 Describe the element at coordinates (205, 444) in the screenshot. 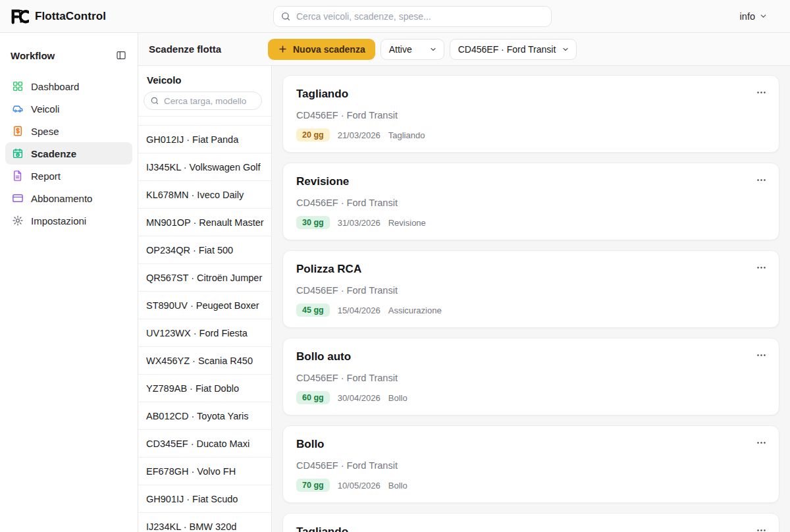

I see `vehicle-list-item: CD345EF · Ducato Maxi` at that location.